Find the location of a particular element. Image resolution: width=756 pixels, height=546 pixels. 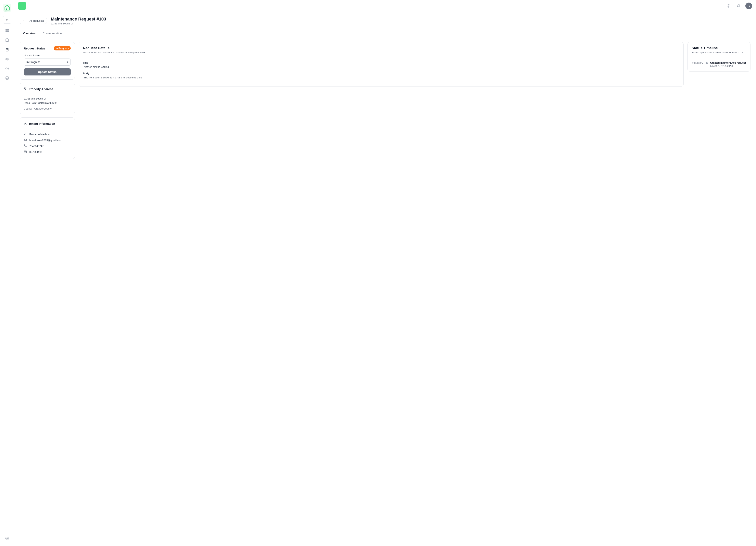

topbar-actions: TJ is located at coordinates (739, 6).